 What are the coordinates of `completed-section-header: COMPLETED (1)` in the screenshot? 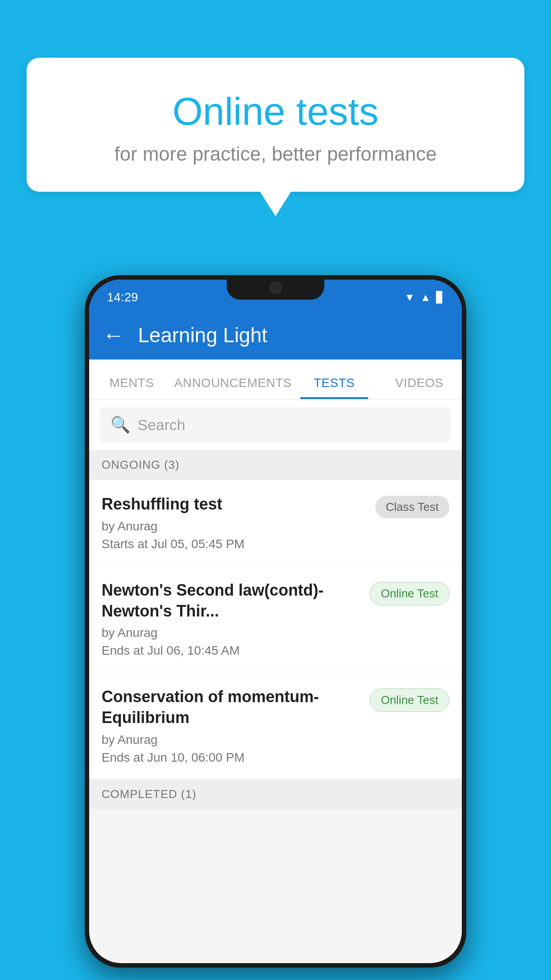 It's located at (276, 794).